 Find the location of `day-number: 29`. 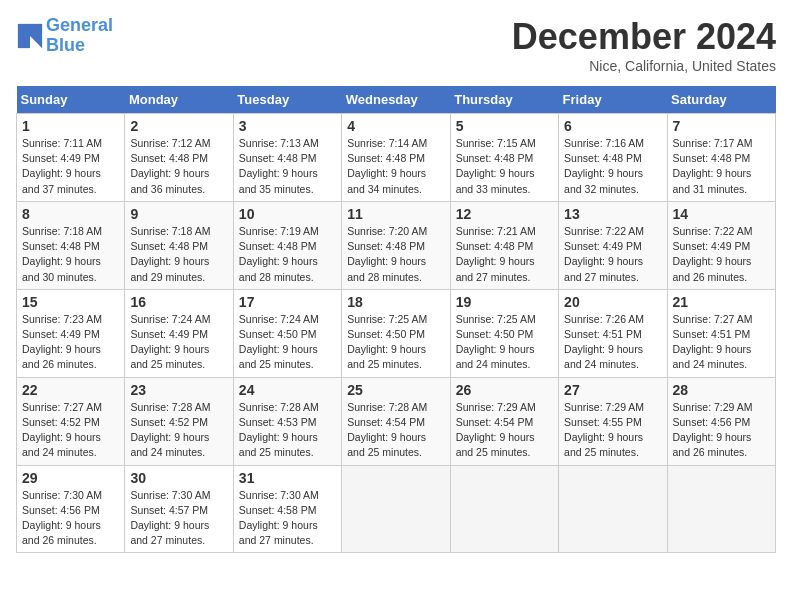

day-number: 29 is located at coordinates (70, 478).